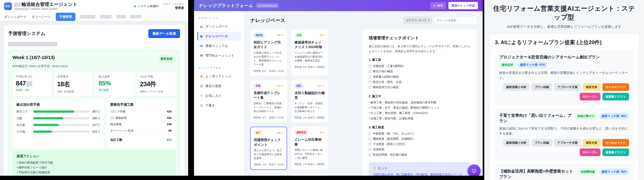  Describe the element at coordinates (94, 163) in the screenshot. I see `action-item: 現状の要員配置で対応可能` at that location.